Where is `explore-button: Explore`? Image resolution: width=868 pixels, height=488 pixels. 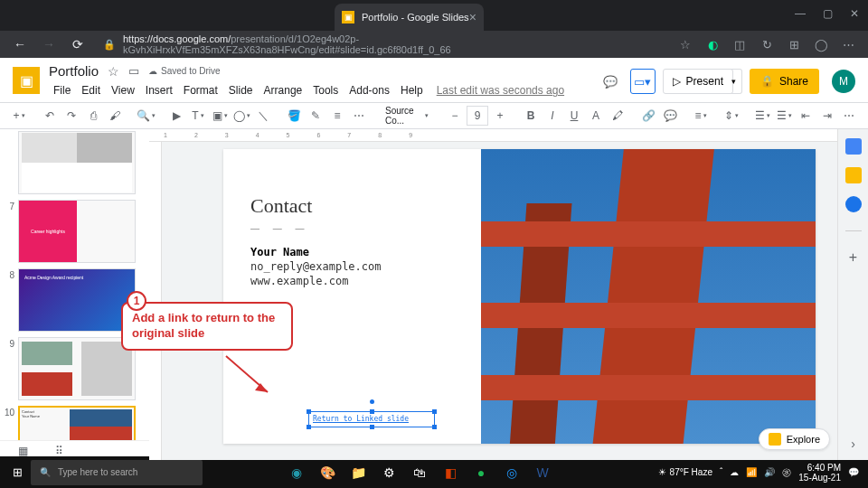 explore-button: Explore is located at coordinates (794, 439).